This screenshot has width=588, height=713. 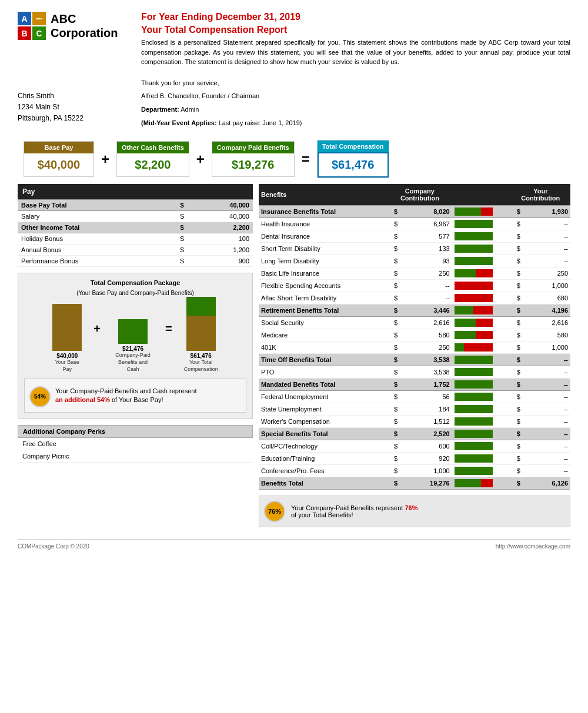 What do you see at coordinates (548, 274) in the screenshot?
I see `benefit-your-val: 250` at bounding box center [548, 274].